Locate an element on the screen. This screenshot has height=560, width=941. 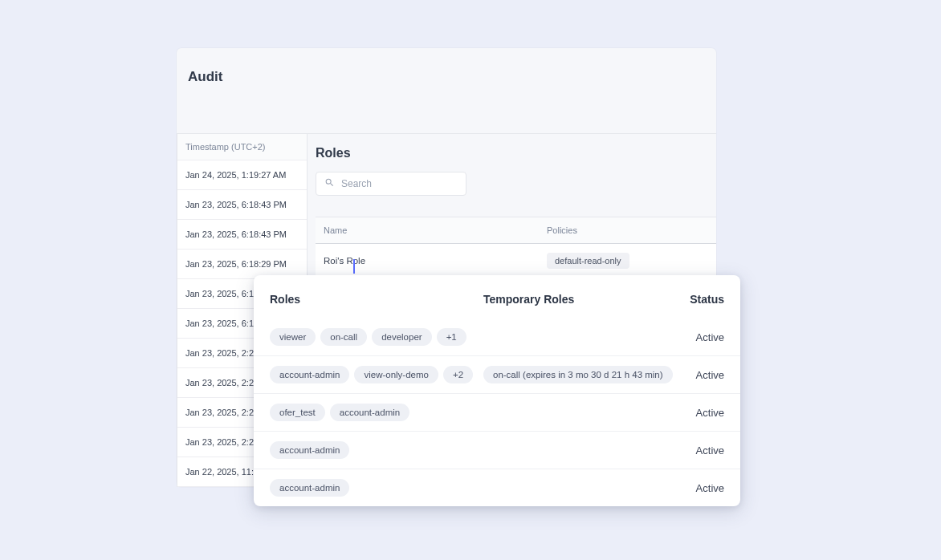
search-icon is located at coordinates (332, 184).